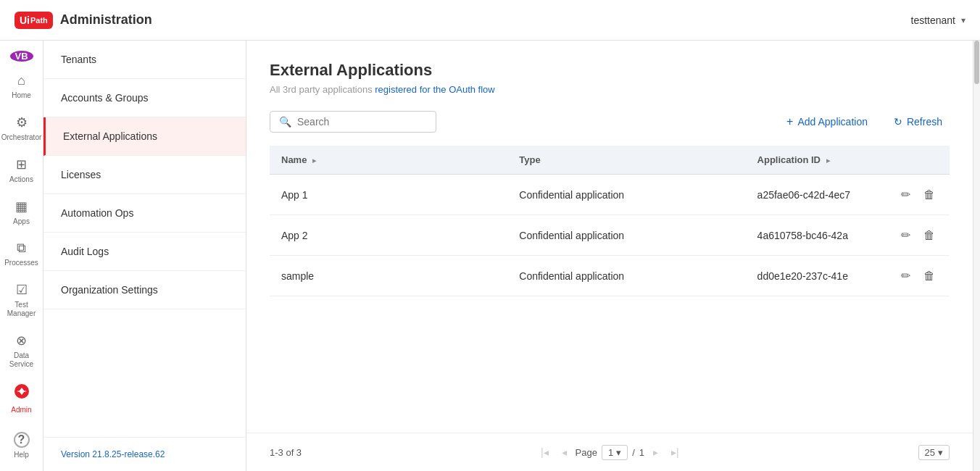 This screenshot has height=471, width=980. I want to click on test-manager-label: Test Manager, so click(22, 309).